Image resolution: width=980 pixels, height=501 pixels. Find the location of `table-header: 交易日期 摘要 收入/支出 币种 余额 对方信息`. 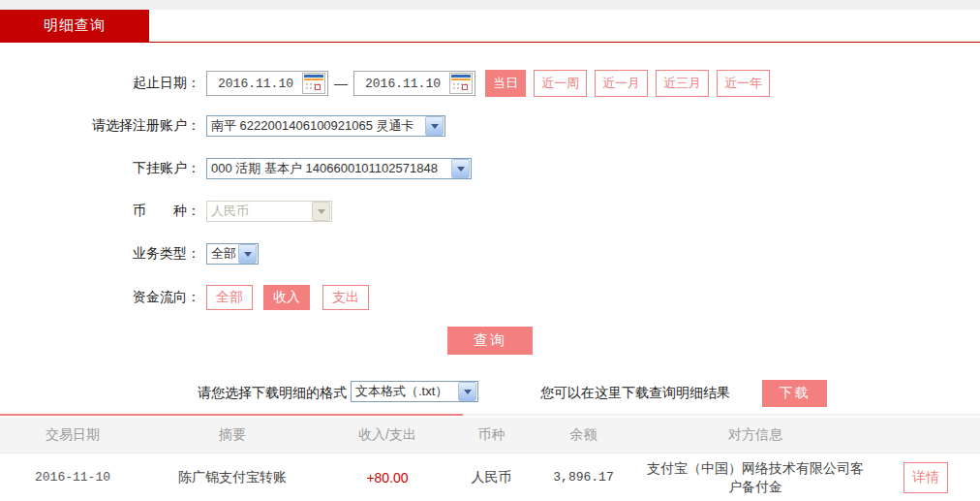

table-header: 交易日期 摘要 收入/支出 币种 余额 对方信息 is located at coordinates (490, 436).